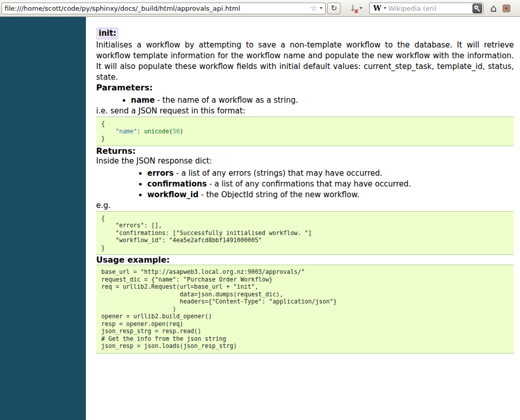 This screenshot has height=420, width=520. Describe the element at coordinates (353, 8) in the screenshot. I see `download-icon: ↓✘` at that location.